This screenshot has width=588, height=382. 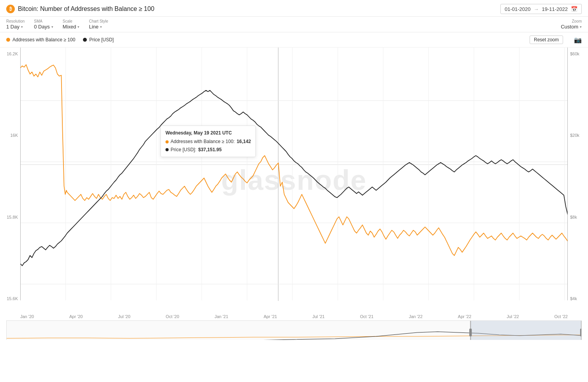 I want to click on resolution-chevron: ▾, so click(x=22, y=27).